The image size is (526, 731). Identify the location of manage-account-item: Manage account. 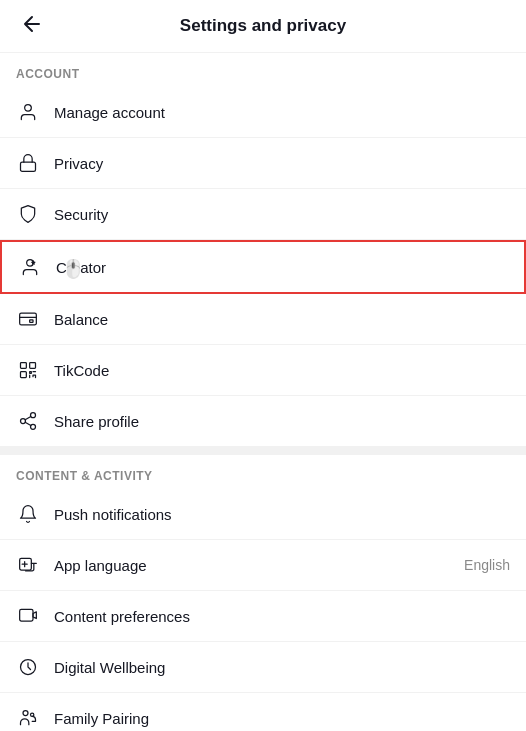
(263, 112).